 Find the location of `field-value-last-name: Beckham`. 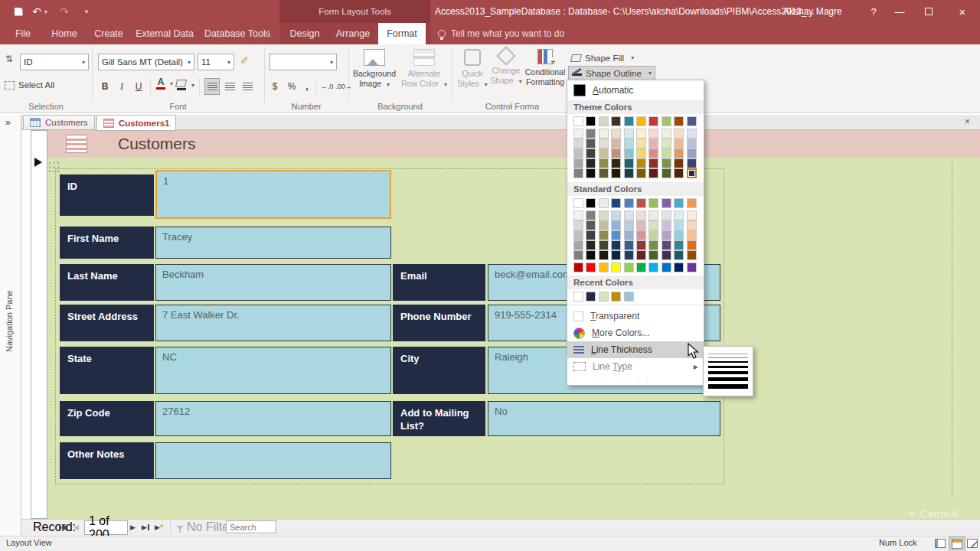

field-value-last-name: Beckham is located at coordinates (273, 282).